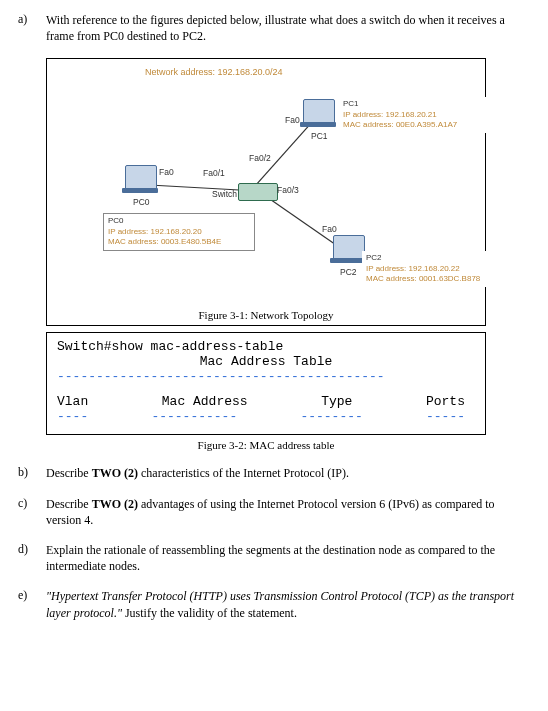 This screenshot has height=711, width=548. I want to click on question-a: a) With reference to the figures depicte…, so click(274, 28).